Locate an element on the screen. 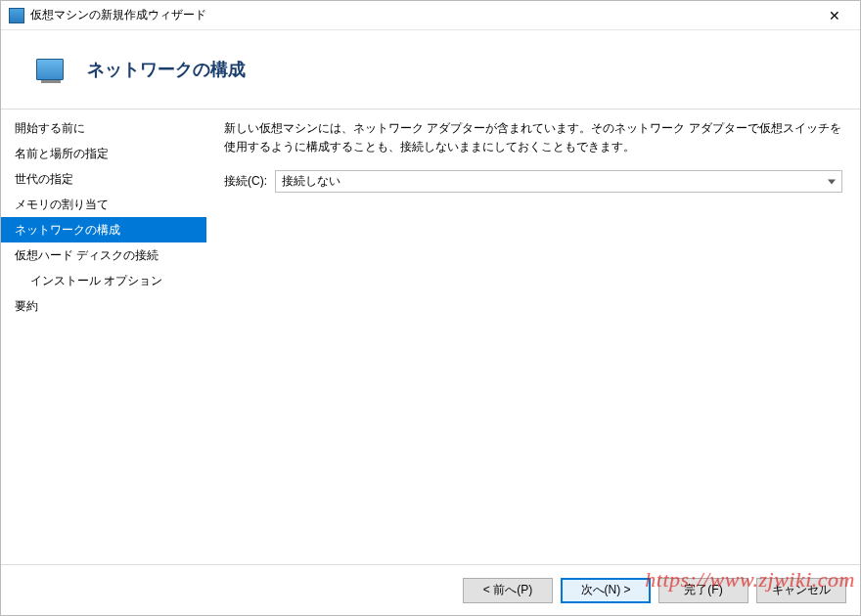 Image resolution: width=861 pixels, height=616 pixels. connection-dropdown: 接続しない is located at coordinates (559, 182).